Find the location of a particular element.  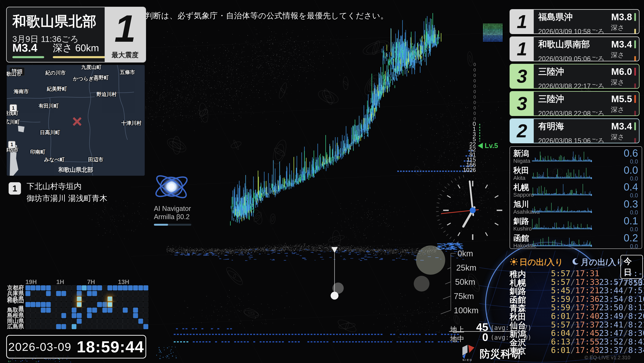

quake-magnitude: M3.4 is located at coordinates (622, 44).